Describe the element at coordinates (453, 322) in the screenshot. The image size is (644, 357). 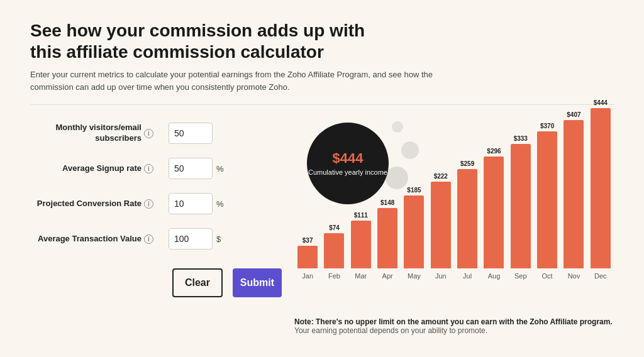
I see `note-bold: Note: There's no upper limit on the amou…` at that location.